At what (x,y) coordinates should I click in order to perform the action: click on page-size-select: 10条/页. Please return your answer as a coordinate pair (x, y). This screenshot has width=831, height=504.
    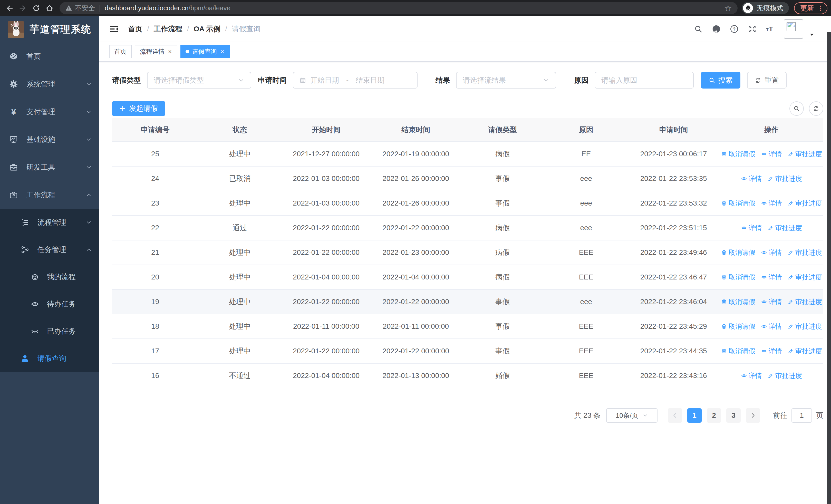
    Looking at the image, I should click on (632, 415).